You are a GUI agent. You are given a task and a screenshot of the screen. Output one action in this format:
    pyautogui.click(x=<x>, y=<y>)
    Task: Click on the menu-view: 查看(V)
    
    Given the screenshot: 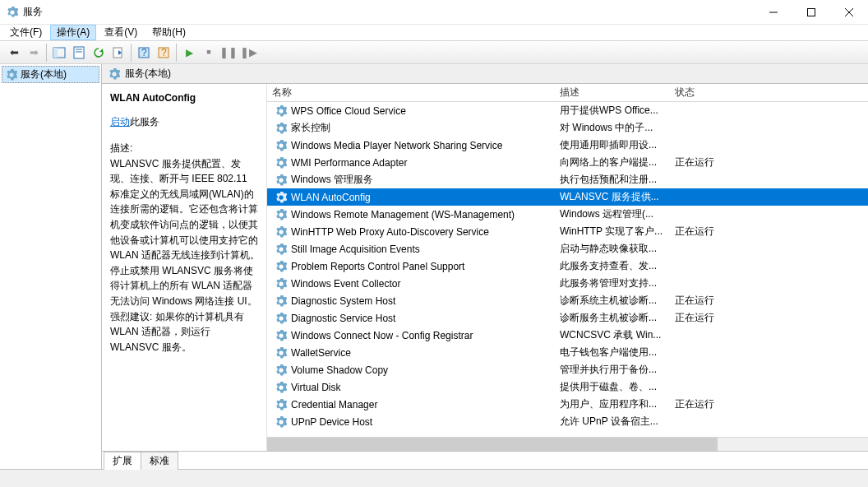 What is the action you would take?
    pyautogui.click(x=121, y=33)
    